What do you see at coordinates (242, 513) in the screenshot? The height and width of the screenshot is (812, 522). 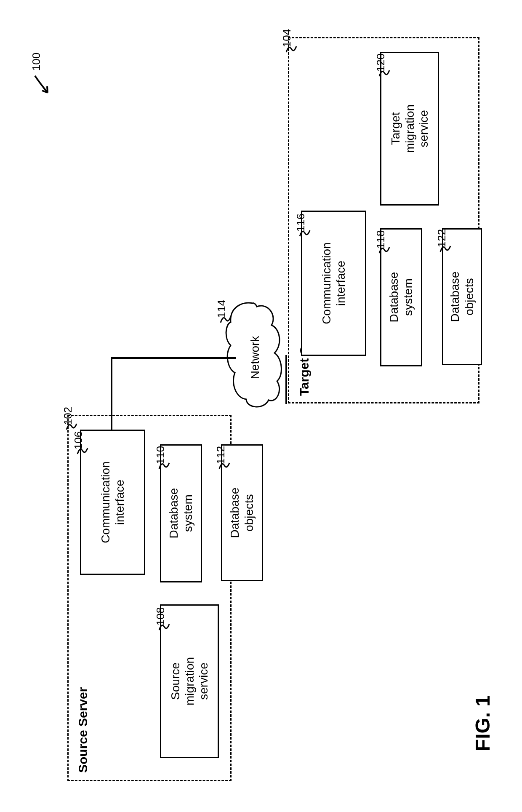 I see `source-database-objects-label: Database objects` at bounding box center [242, 513].